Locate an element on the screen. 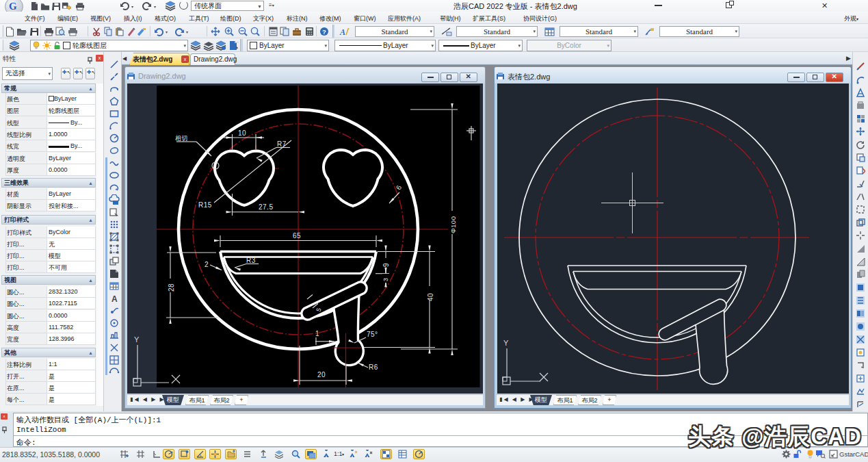 The image size is (868, 462). svg-text: R6 is located at coordinates (373, 367).